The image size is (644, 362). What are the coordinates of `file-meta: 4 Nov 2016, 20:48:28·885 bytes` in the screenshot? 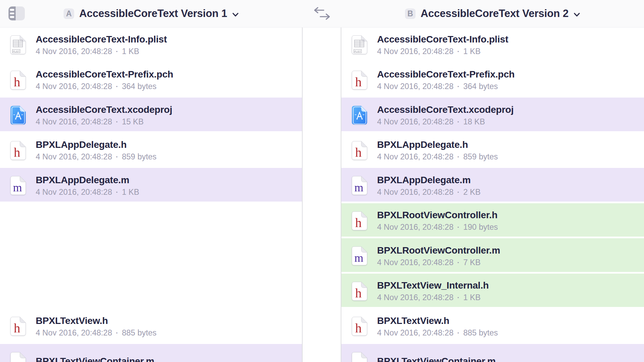 It's located at (96, 333).